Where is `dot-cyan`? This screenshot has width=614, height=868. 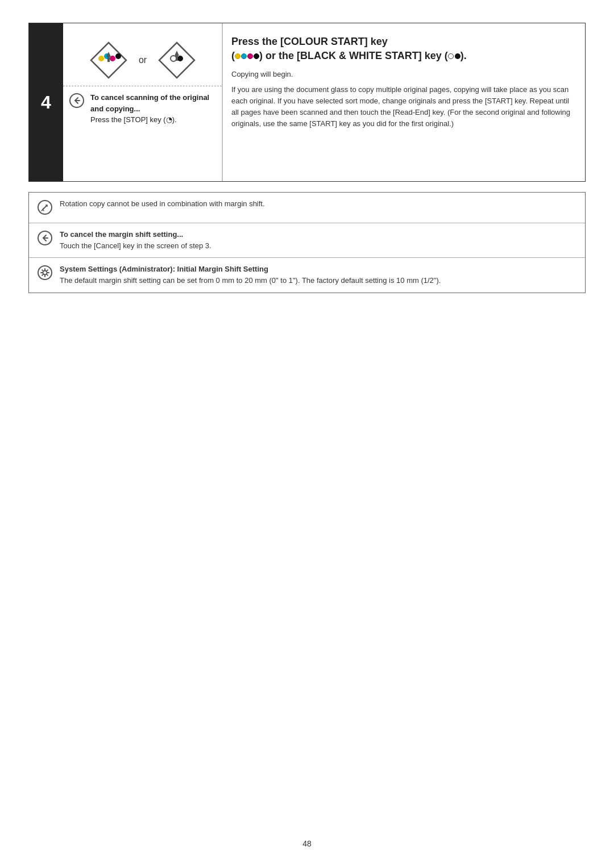
dot-cyan is located at coordinates (244, 56).